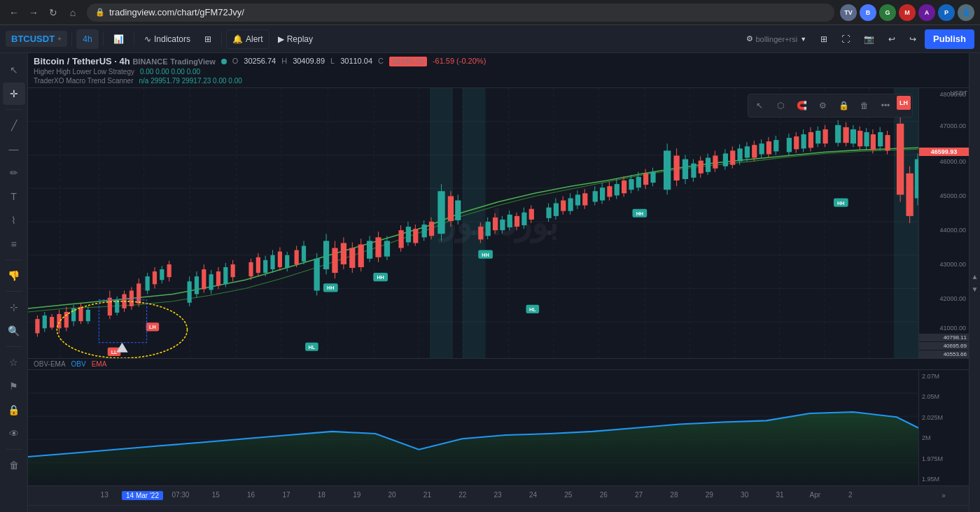 This screenshot has height=512, width=980. What do you see at coordinates (14, 307) in the screenshot?
I see `measure-tool: ⊹` at bounding box center [14, 307].